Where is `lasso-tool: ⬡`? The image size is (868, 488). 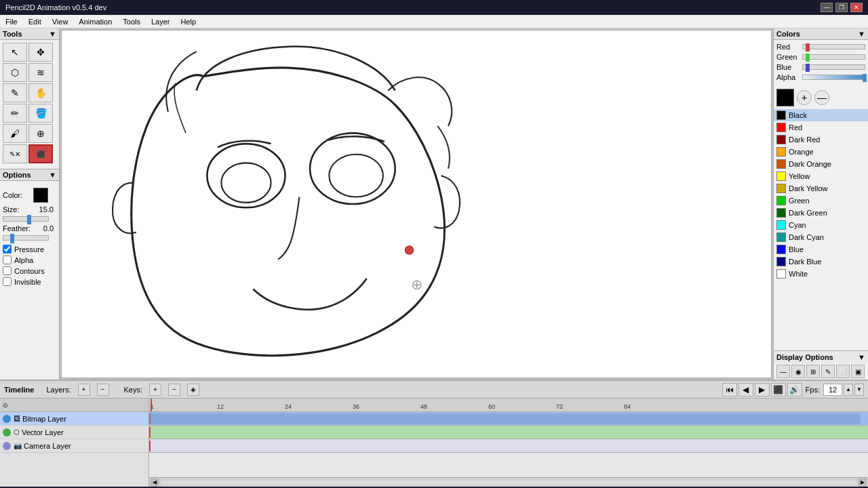 lasso-tool: ⬡ is located at coordinates (15, 73).